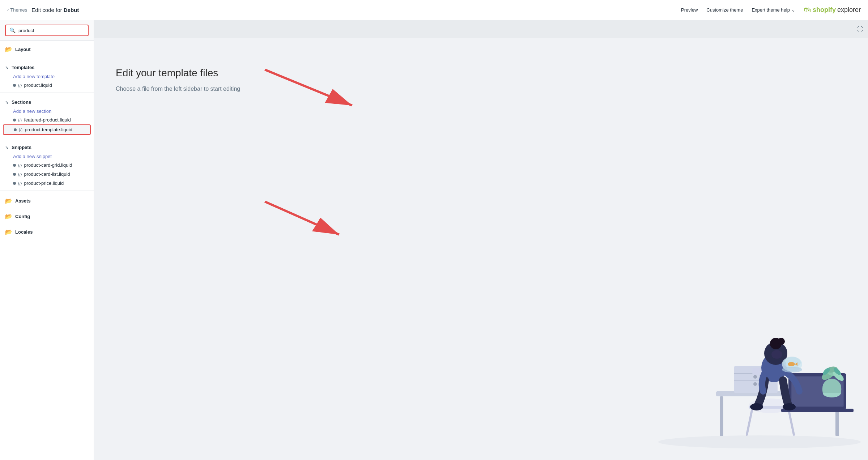 This screenshot has height=460, width=868. I want to click on topnav-right: Preview Customize theme Expert theme hel…, so click(771, 10).